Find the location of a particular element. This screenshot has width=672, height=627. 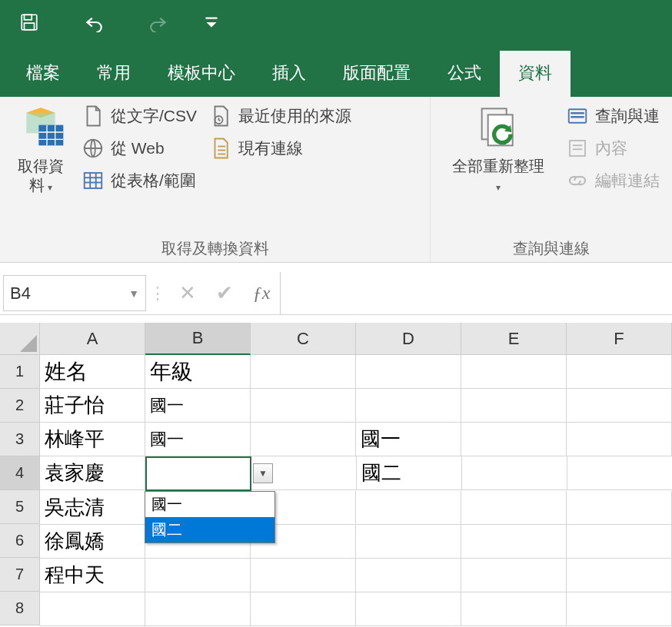

row-header: 8 is located at coordinates (20, 609).